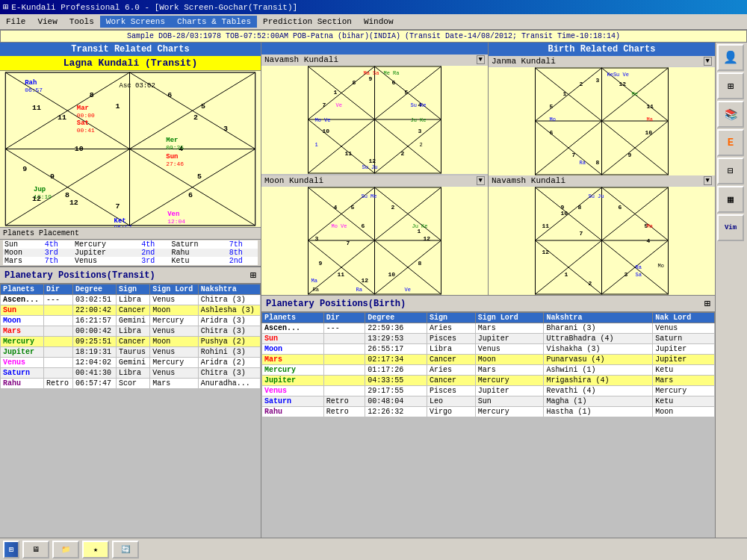 This screenshot has width=747, height=560. Describe the element at coordinates (630, 155) in the screenshot. I see `svg-text: 9` at that location.